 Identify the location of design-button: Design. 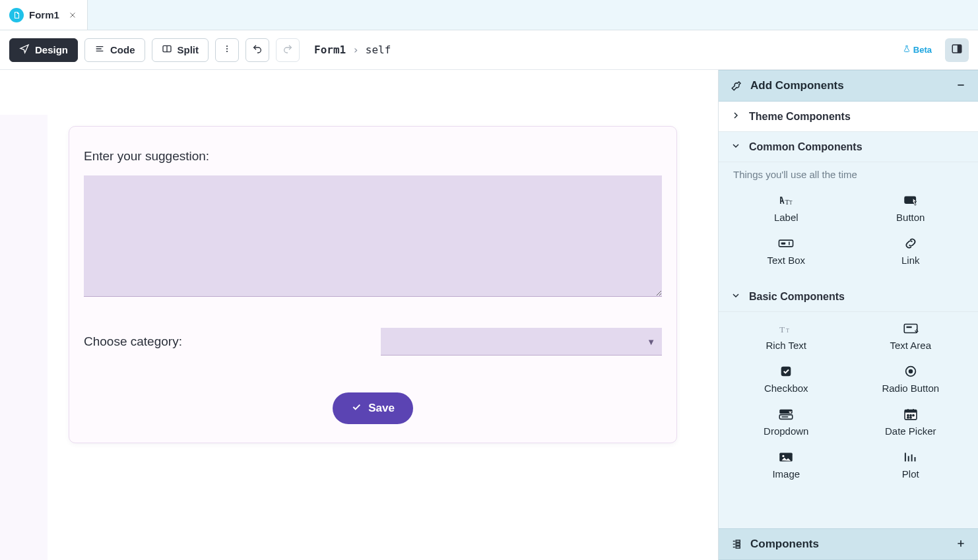
(44, 50).